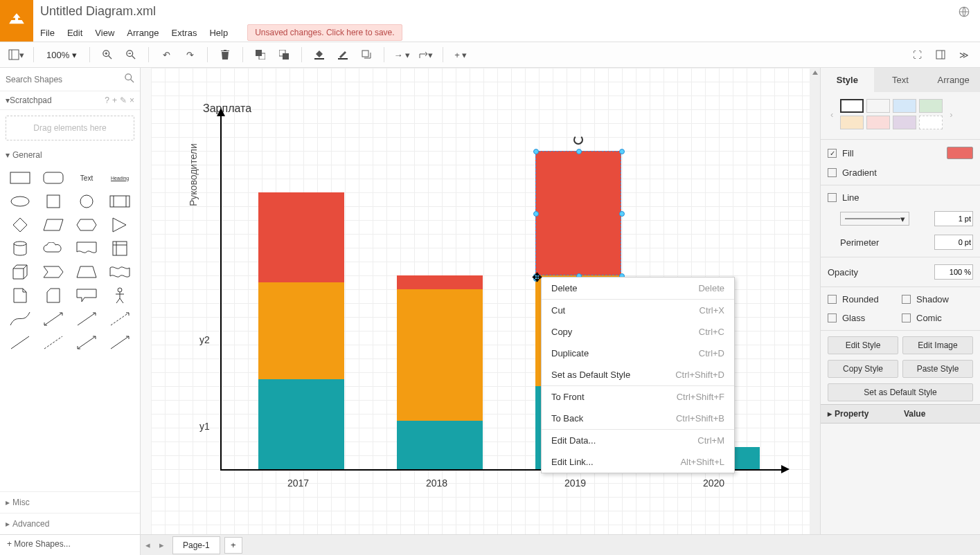  What do you see at coordinates (402, 55) in the screenshot?
I see `connection-icon: → ▾` at bounding box center [402, 55].